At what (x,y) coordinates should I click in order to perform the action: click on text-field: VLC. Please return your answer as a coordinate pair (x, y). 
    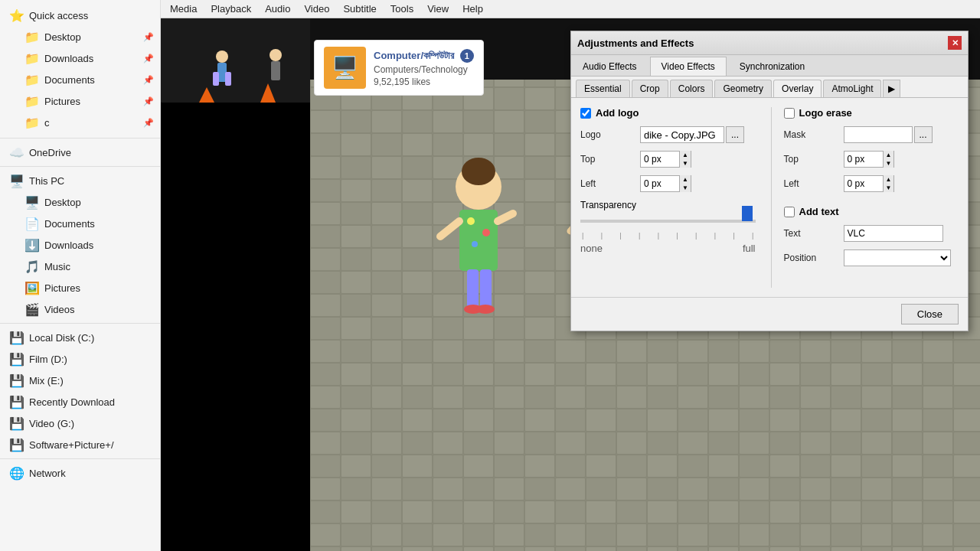
    Looking at the image, I should click on (893, 233).